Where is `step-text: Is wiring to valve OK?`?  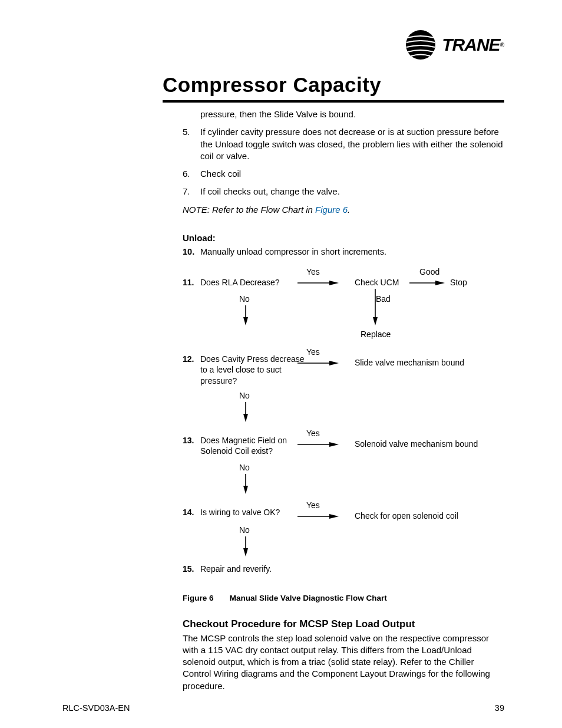 step-text: Is wiring to valve OK? is located at coordinates (240, 513).